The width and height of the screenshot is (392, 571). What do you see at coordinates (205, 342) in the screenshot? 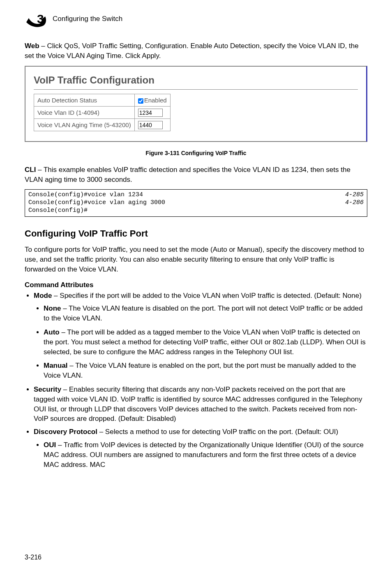
I see `list-item: Auto – The port will be added as a tagge…` at bounding box center [205, 342].